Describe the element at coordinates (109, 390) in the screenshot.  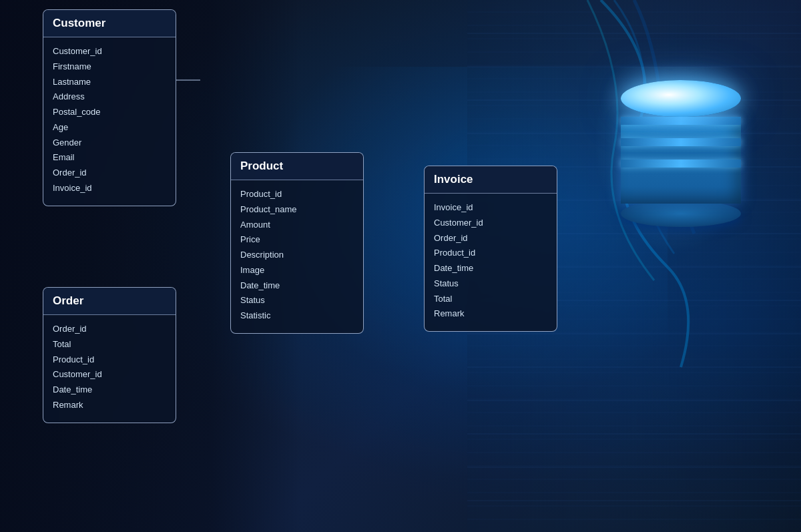
I see `order-field-5: Date_time` at that location.